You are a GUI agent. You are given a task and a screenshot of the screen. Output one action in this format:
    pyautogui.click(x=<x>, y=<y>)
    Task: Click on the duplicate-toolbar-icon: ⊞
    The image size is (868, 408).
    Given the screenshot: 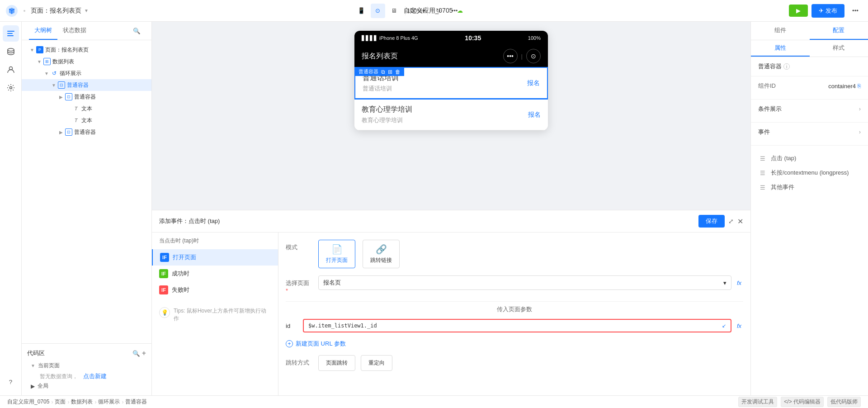 What is the action you would take?
    pyautogui.click(x=390, y=72)
    